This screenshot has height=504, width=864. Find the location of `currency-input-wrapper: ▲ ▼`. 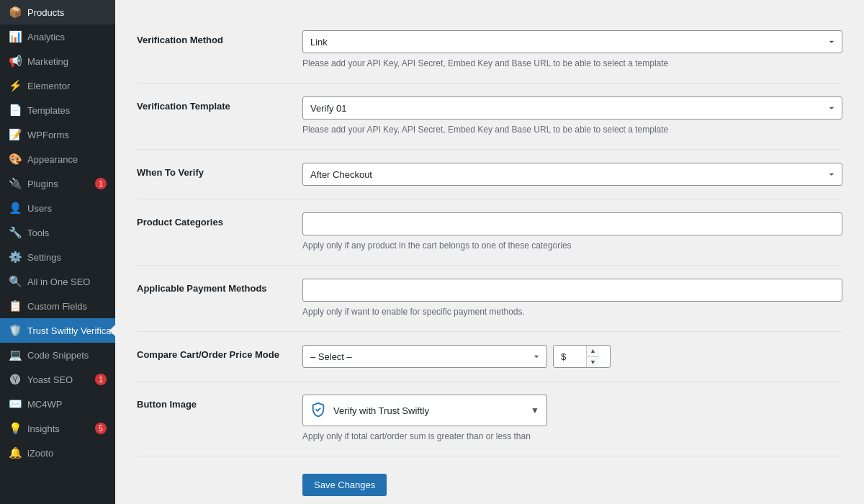

currency-input-wrapper: ▲ ▼ is located at coordinates (582, 356).